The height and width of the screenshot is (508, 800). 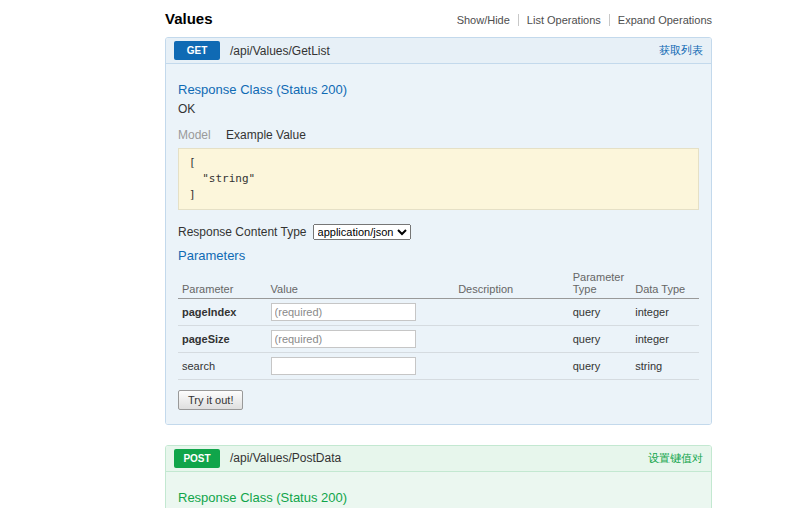 What do you see at coordinates (362, 232) in the screenshot?
I see `response-content-type-select: application/json` at bounding box center [362, 232].